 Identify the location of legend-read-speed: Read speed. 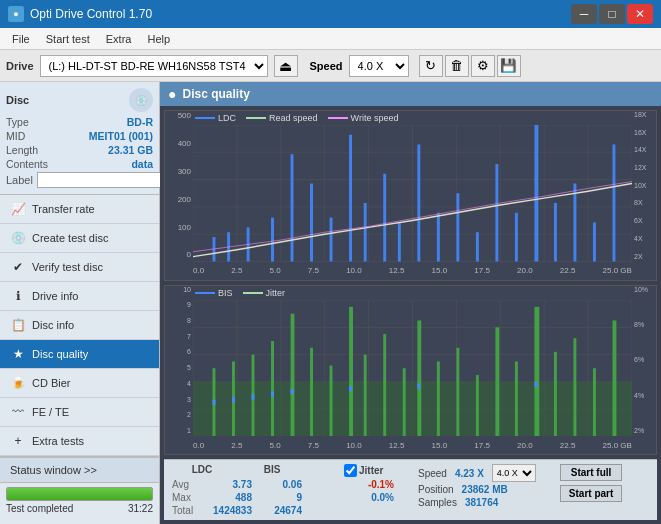
(294, 118).